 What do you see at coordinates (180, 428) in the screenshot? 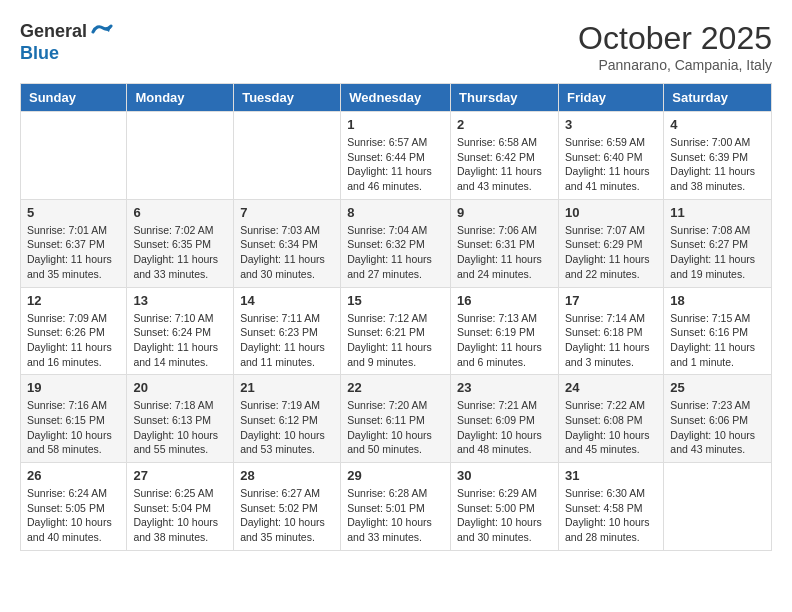
I see `day-info: Sunrise: 7:18 AMSunset: 6:13 PMDaylight:…` at bounding box center [180, 428].